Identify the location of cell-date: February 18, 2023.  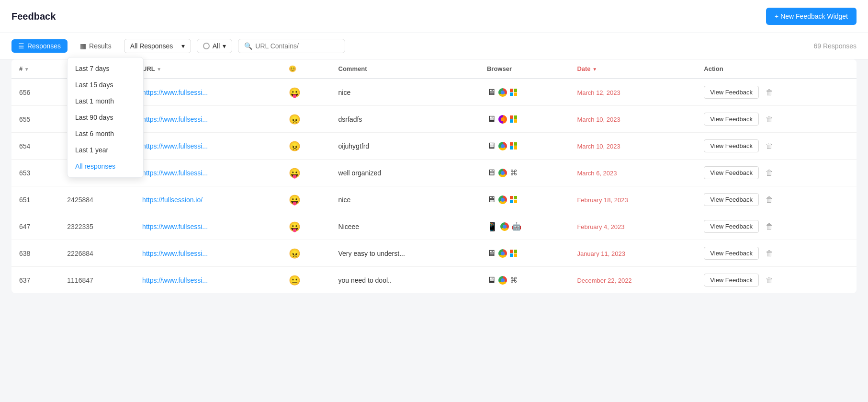
(633, 200).